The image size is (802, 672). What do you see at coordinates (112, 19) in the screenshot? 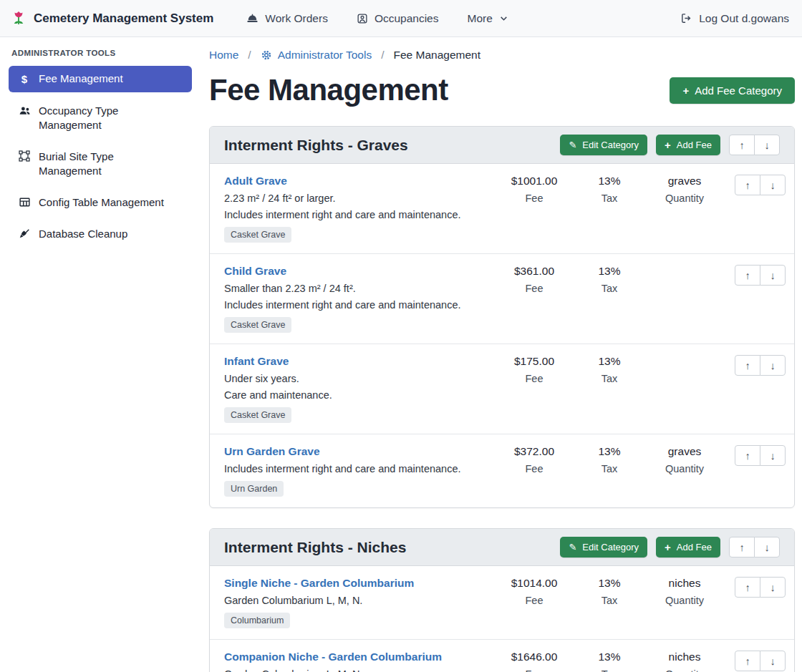
I see `app-brand: Cemetery Management System` at bounding box center [112, 19].